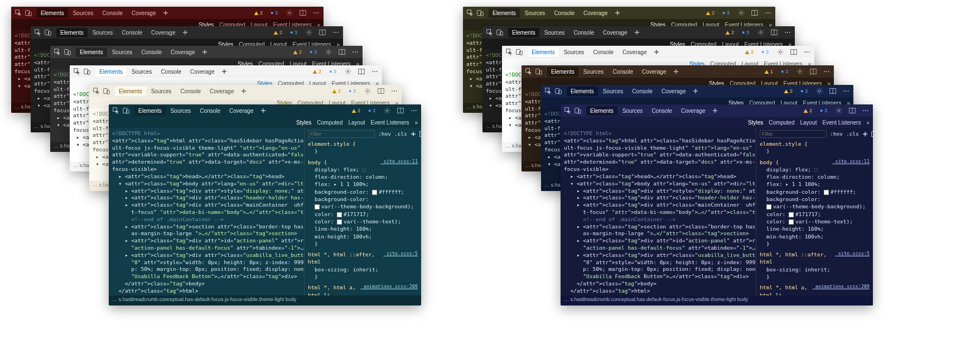  I want to click on style-rule: _animations.scss:209html *, html a, html…, so click(814, 289).